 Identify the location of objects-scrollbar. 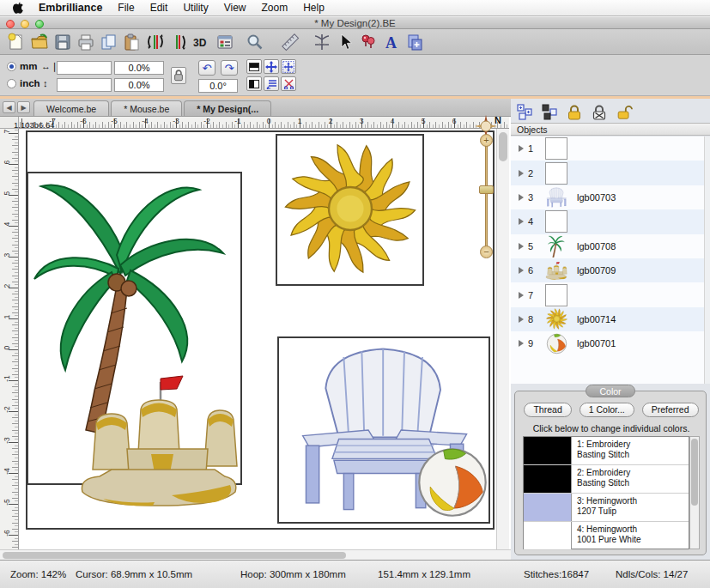
(707, 260).